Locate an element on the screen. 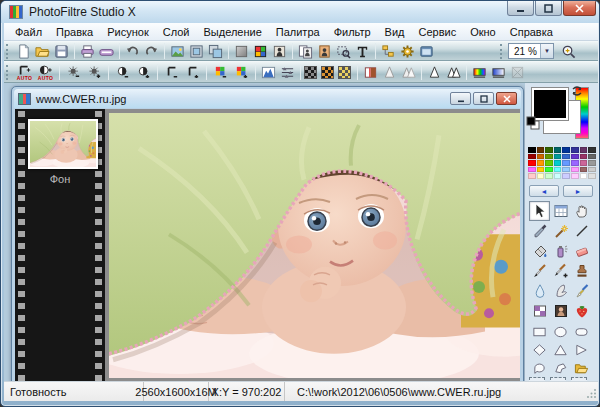  show-selection-icon is located at coordinates (242, 51).